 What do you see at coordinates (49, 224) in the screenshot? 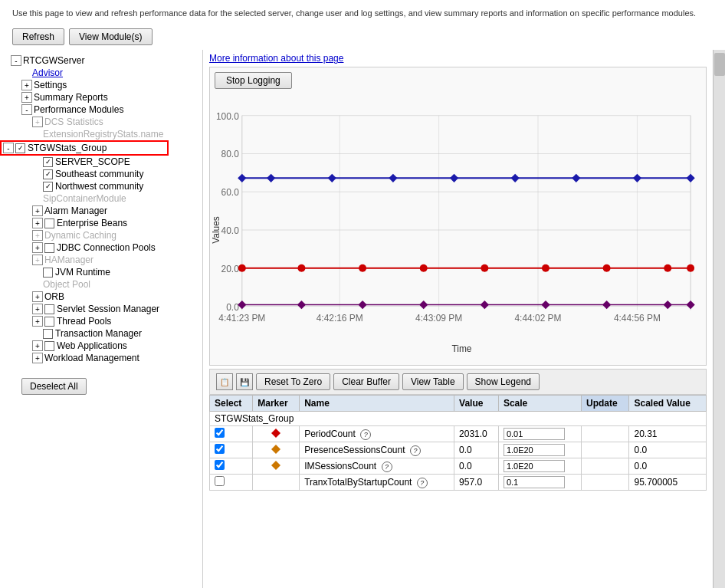
I see `checkbox-enterprise` at bounding box center [49, 224].